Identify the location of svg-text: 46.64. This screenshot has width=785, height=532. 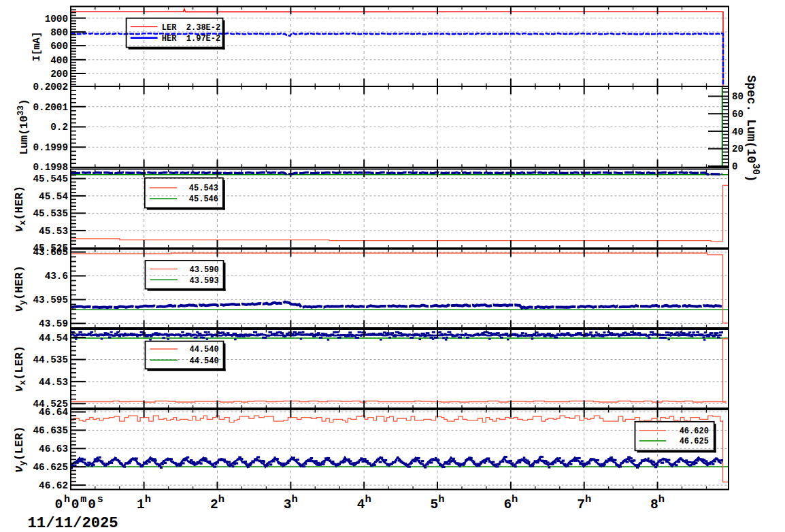
(53, 412).